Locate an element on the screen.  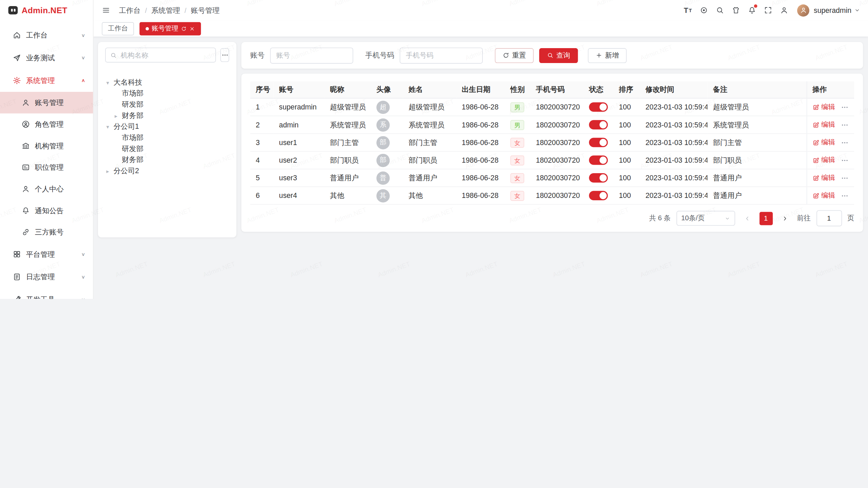
search-button: 查询 is located at coordinates (558, 55).